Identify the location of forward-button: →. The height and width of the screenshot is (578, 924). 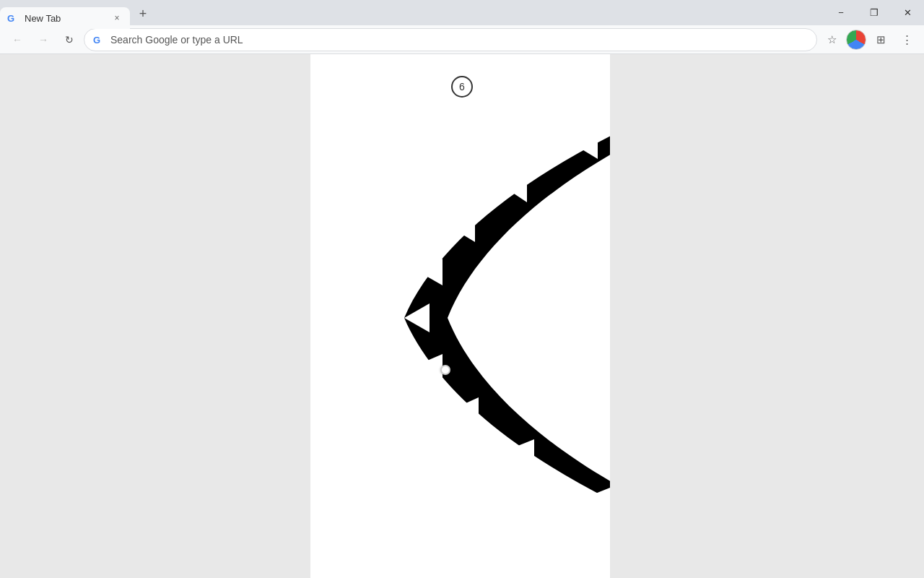
(43, 40).